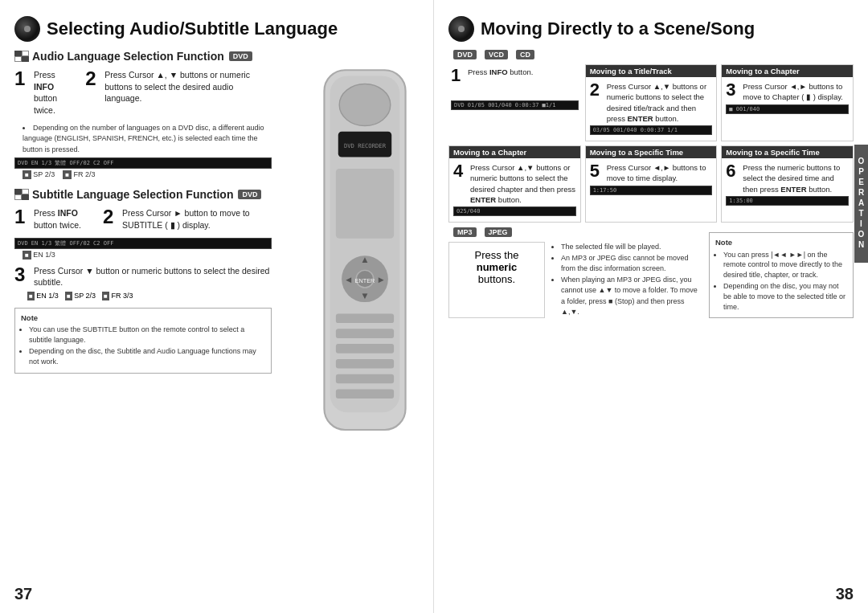 This screenshot has height=613, width=868. I want to click on subtitle-step3-box: 3 Press Cursor ▼ button or numeric butto…, so click(143, 276).